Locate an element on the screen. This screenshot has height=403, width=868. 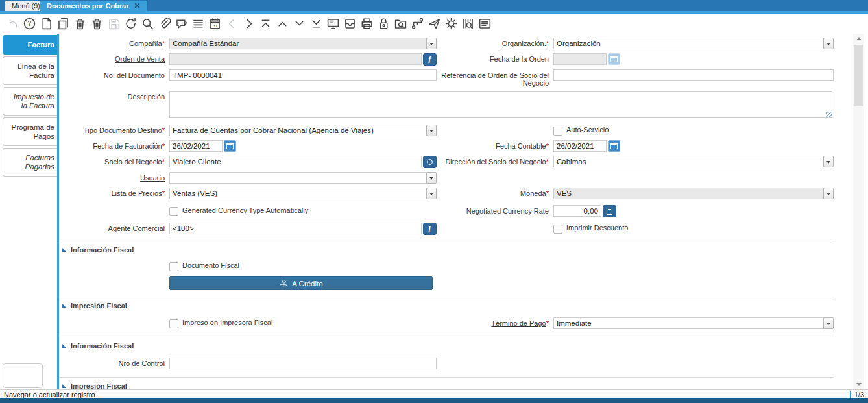
termino-pago-dropdown-icon is located at coordinates (828, 323).